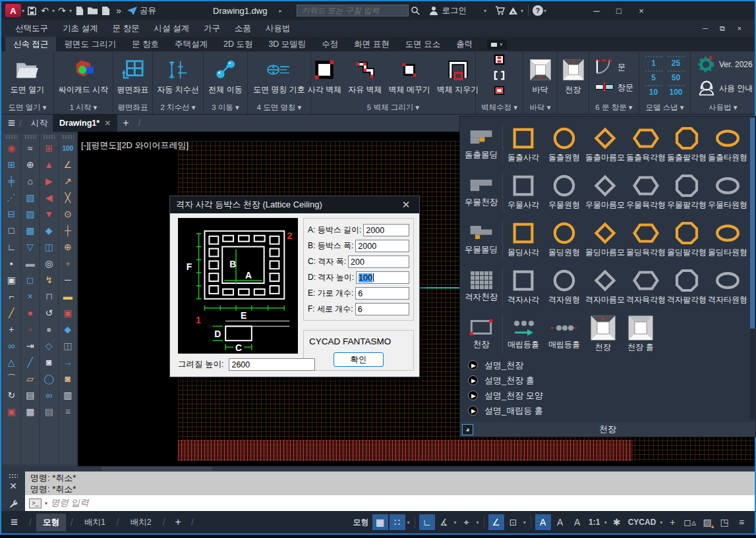 Image resolution: width=756 pixels, height=538 pixels. What do you see at coordinates (49, 149) in the screenshot?
I see `window-tool-icon: ⊞` at bounding box center [49, 149].